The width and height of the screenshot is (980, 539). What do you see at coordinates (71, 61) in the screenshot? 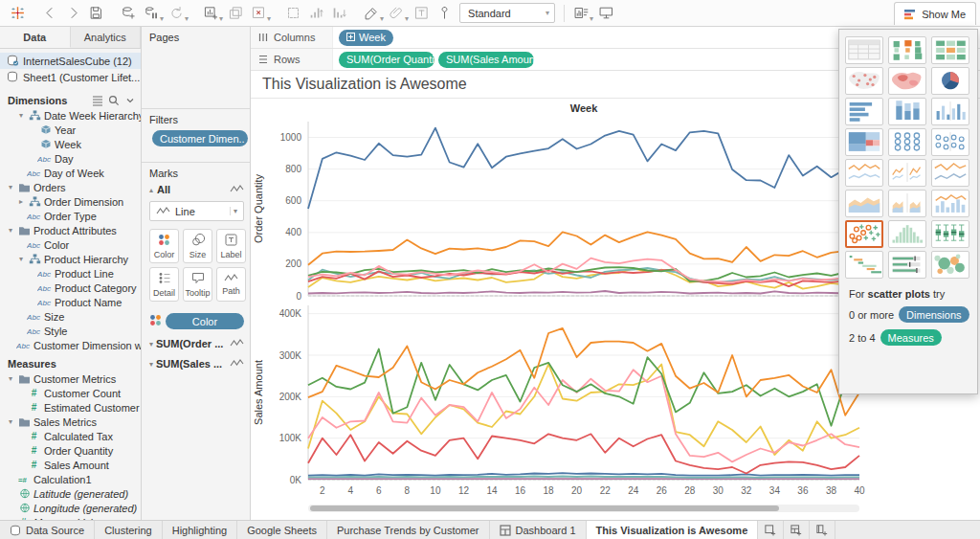
I see `datasource-item: InternetSalesCube (12)` at bounding box center [71, 61].